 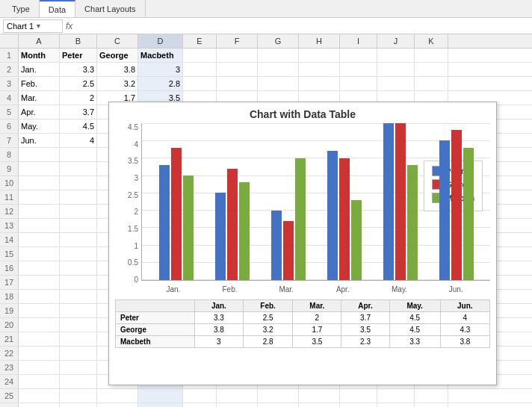 I want to click on cell-k1, so click(x=432, y=55).